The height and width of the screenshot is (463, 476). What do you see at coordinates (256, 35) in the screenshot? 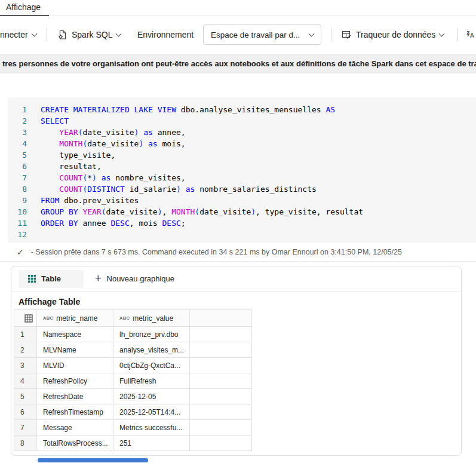
I see `workspace-label: Espace de travail par d...` at bounding box center [256, 35].